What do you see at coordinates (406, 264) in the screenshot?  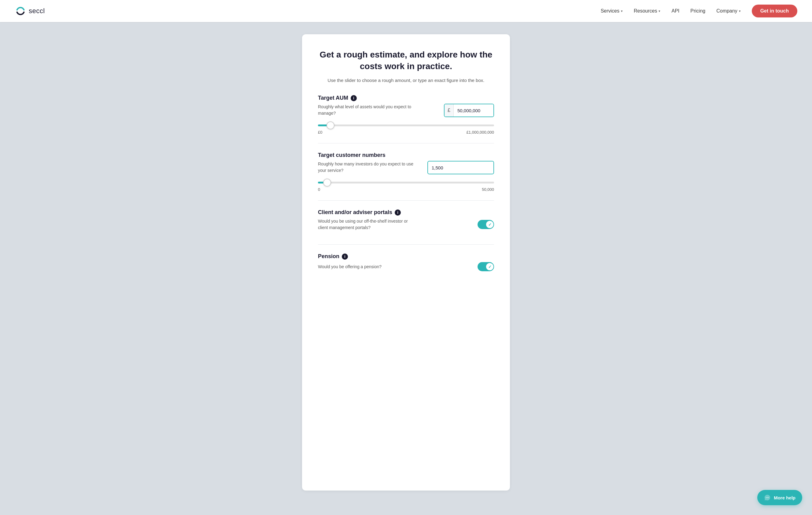 I see `section-pension: Pension i Would you be offering a pensio…` at bounding box center [406, 264].